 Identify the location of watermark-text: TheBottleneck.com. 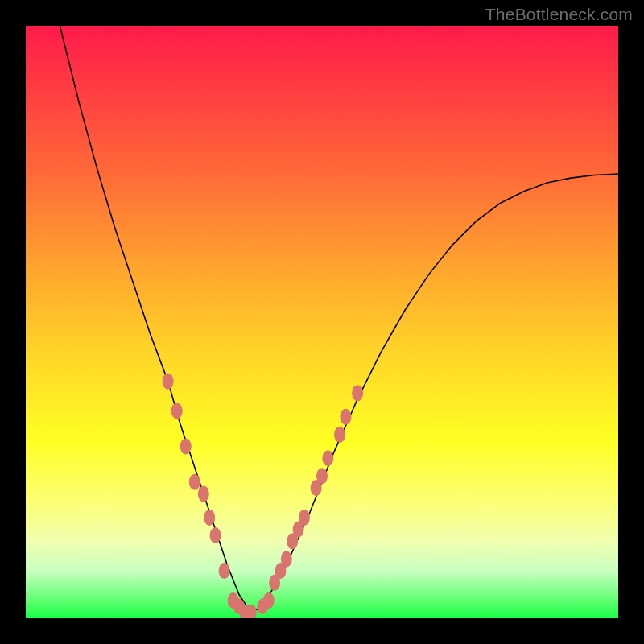
(559, 14).